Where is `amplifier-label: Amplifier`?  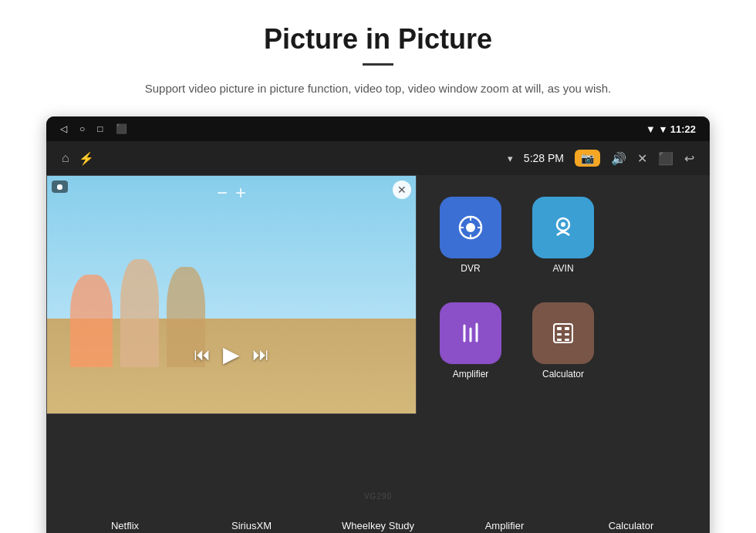
amplifier-label: Amplifier is located at coordinates (471, 374).